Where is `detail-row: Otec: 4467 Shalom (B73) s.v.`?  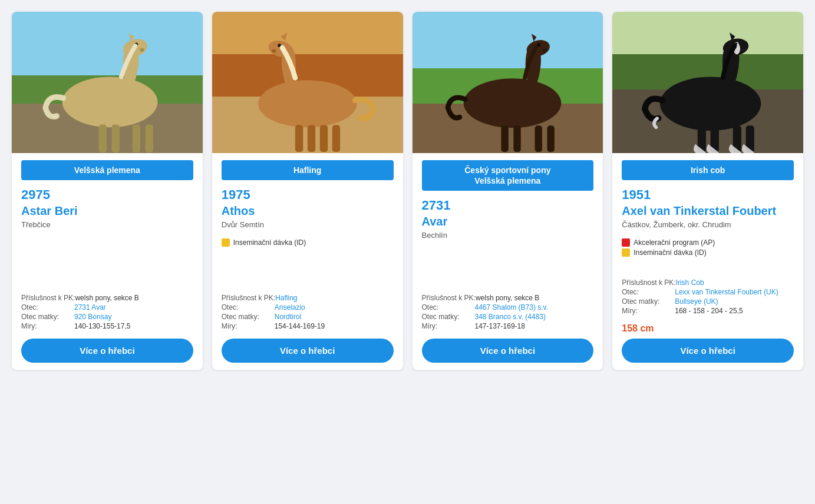
detail-row: Otec: 4467 Shalom (B73) s.v. is located at coordinates (508, 307).